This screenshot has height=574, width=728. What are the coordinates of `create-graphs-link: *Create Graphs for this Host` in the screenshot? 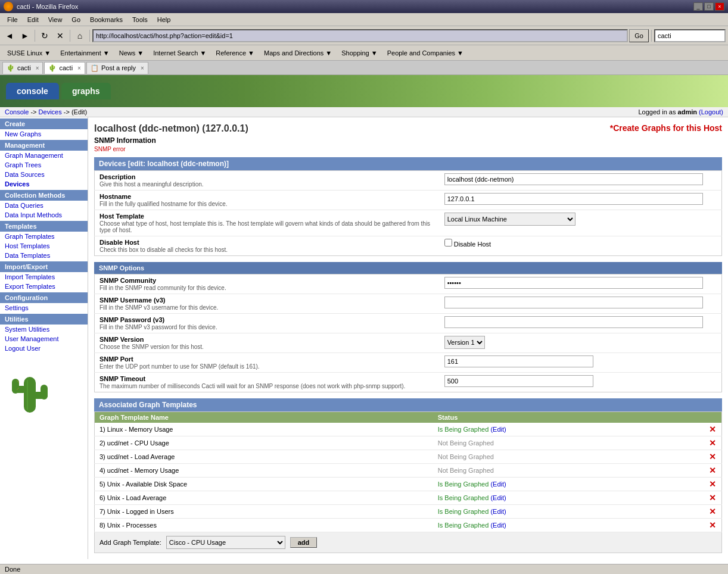 It's located at (666, 128).